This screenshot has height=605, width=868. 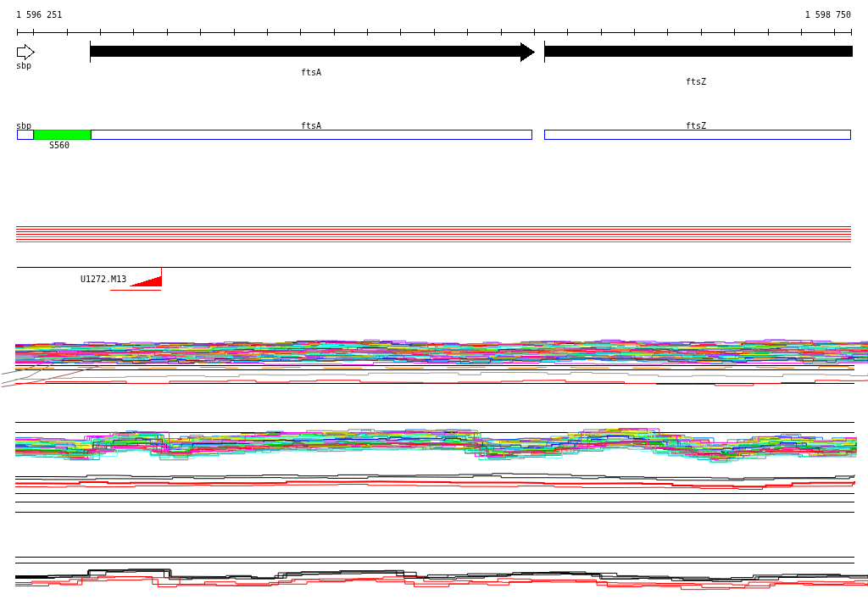 What do you see at coordinates (696, 125) in the screenshot?
I see `feature-label-ftsz: ftsZ` at bounding box center [696, 125].